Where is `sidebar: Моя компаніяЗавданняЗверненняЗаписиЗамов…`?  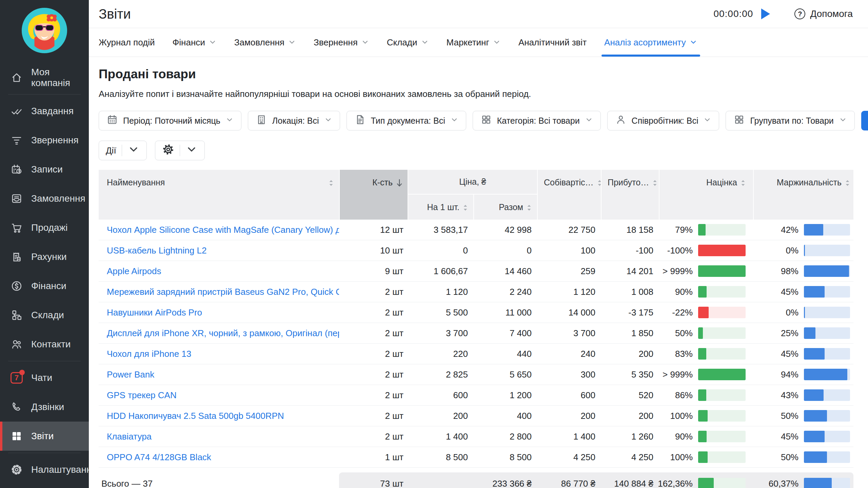 sidebar: Моя компаніяЗавданняЗверненняЗаписиЗамов… is located at coordinates (44, 244).